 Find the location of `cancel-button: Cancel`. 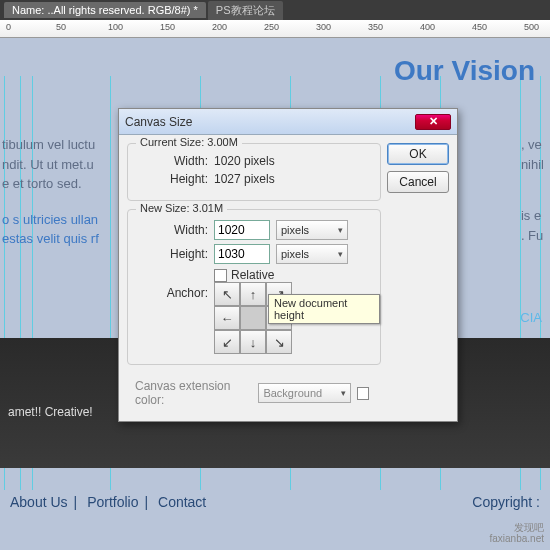

cancel-button: Cancel is located at coordinates (418, 182).